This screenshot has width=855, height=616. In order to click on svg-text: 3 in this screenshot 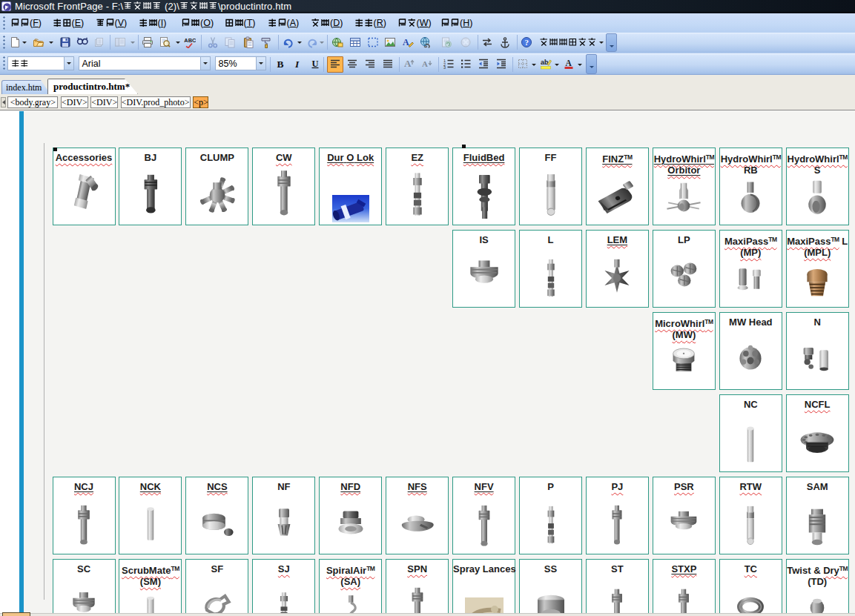, I will do `click(445, 67)`.